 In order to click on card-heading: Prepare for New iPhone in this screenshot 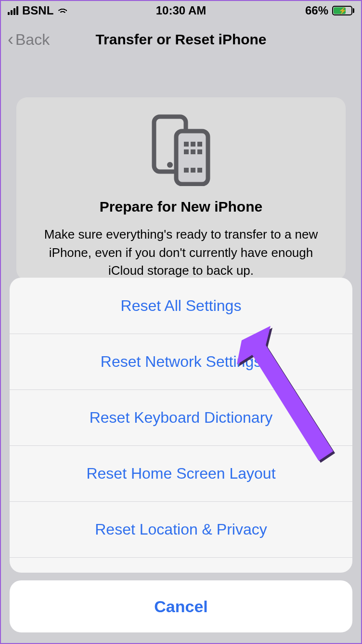, I will do `click(181, 207)`.